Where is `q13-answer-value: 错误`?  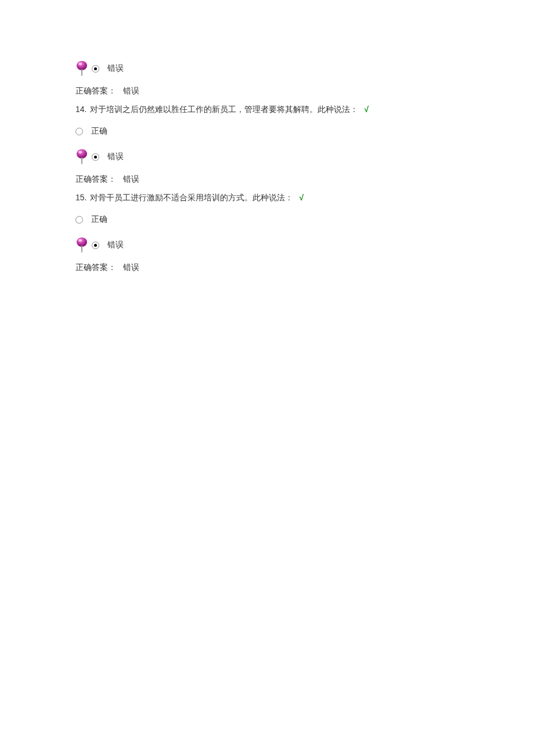 q13-answer-value: 错误 is located at coordinates (131, 91).